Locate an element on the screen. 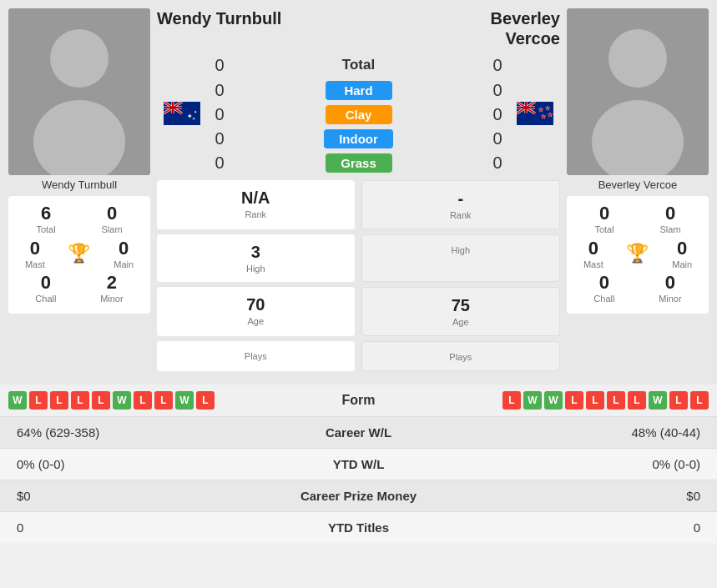  left-main-lbl: Main is located at coordinates (124, 264).